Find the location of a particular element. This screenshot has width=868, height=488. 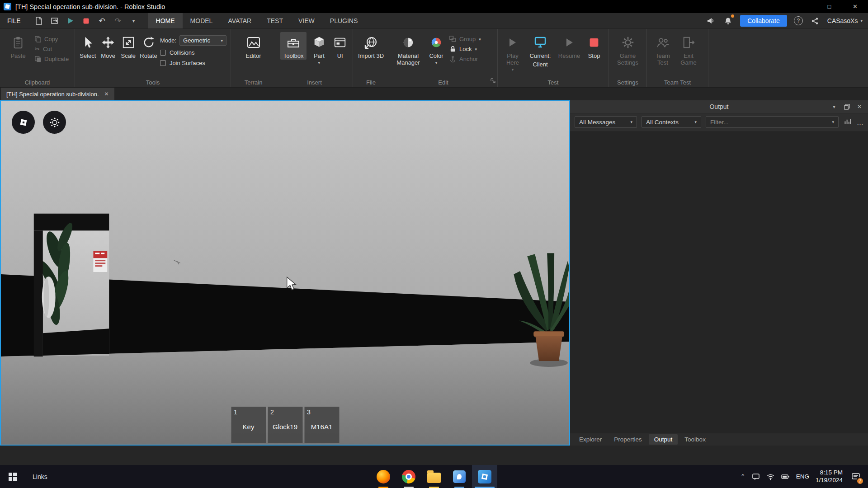

tab-properties: Properties is located at coordinates (628, 439).